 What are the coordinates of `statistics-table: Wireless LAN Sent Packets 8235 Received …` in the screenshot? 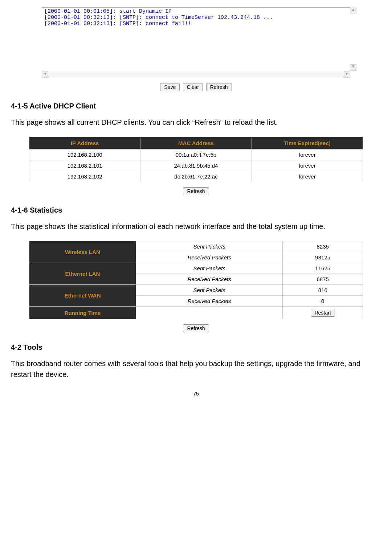 It's located at (196, 280).